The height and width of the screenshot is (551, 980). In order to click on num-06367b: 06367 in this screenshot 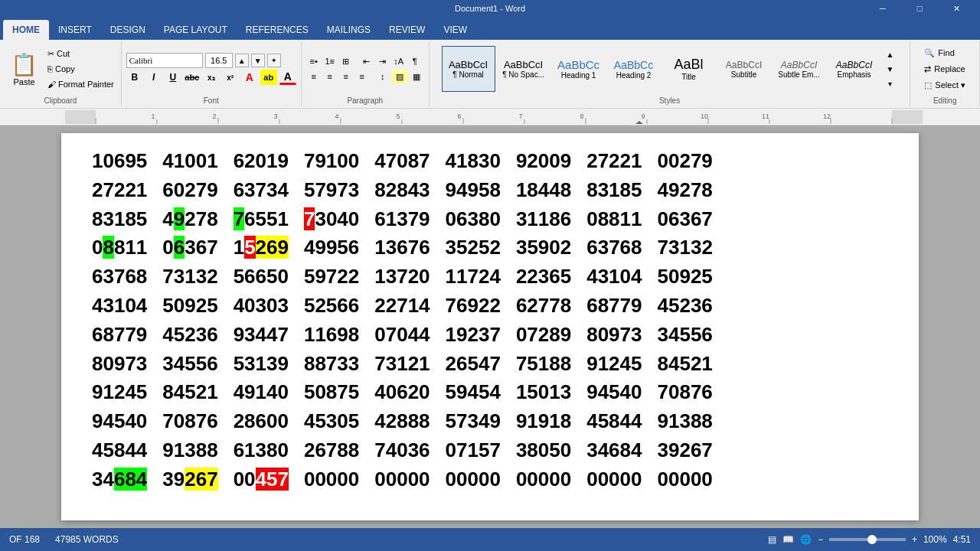, I will do `click(190, 248)`.